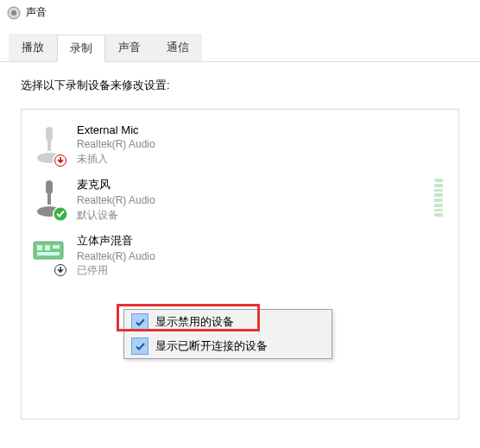  Describe the element at coordinates (240, 48) in the screenshot. I see `tabstrip: 播放 录制 声音 通信` at that location.